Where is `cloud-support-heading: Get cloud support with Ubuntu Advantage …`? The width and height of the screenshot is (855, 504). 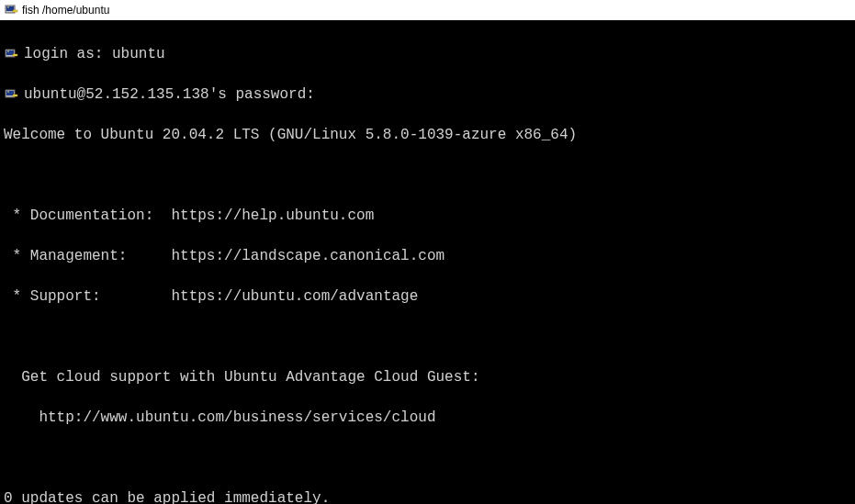 cloud-support-heading: Get cloud support with Ubuntu Advantage … is located at coordinates (430, 377).